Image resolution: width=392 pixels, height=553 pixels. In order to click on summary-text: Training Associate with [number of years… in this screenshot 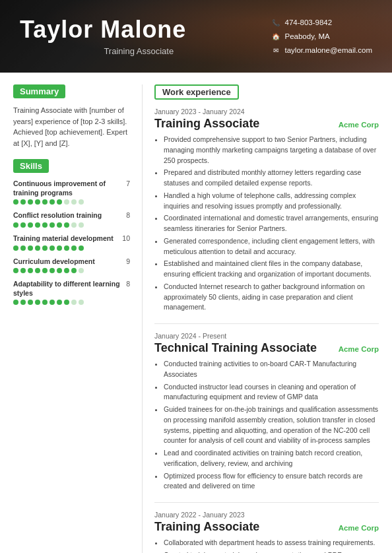, I will do `click(71, 127)`.